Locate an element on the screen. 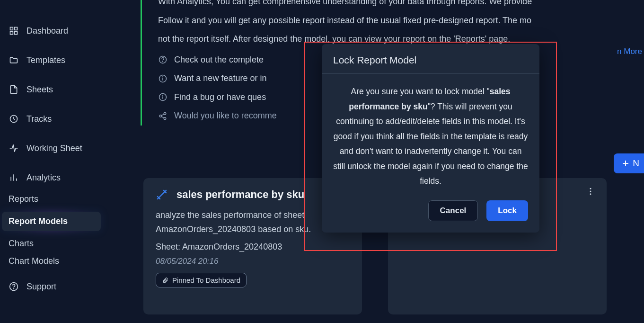 Image resolution: width=644 pixels, height=323 pixels. sidebar-item-analytics: Analytics is located at coordinates (53, 178).